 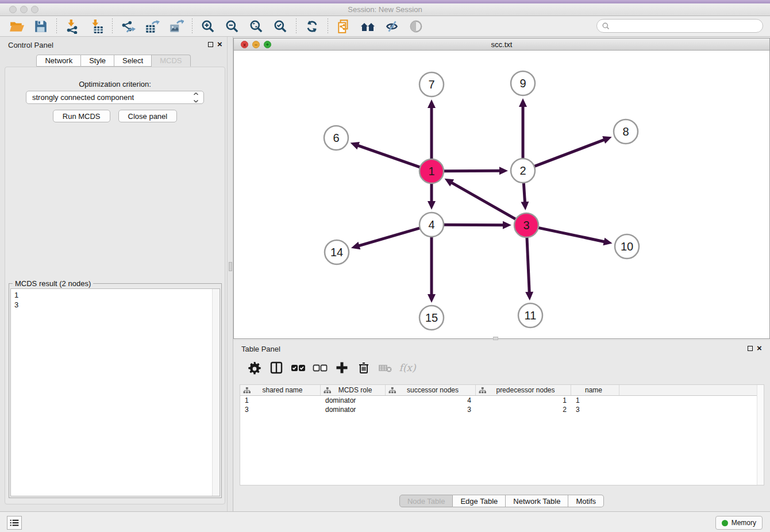 What do you see at coordinates (115, 84) in the screenshot?
I see `optimization-criterion-label: Optimization criterion:` at bounding box center [115, 84].